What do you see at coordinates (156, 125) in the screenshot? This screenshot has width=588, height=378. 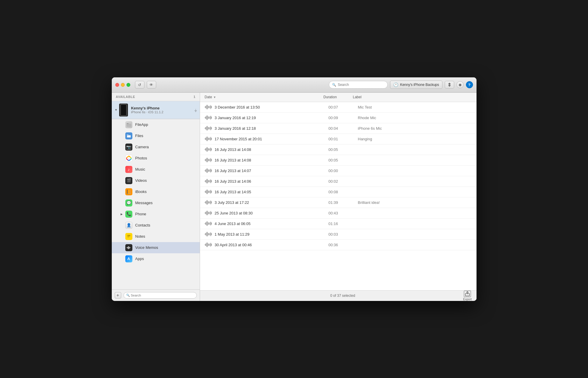 I see `sidebar-item-fileapp: FileApp` at bounding box center [156, 125].